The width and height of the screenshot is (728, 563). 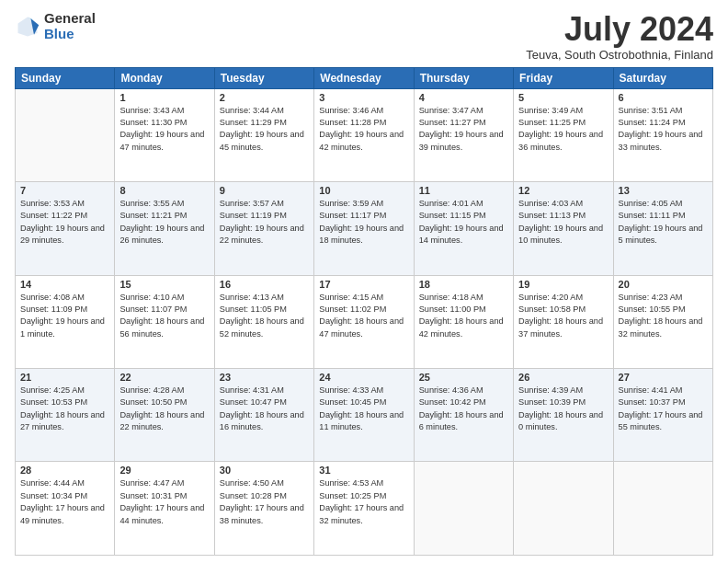 I want to click on calendar-cell: 25Sunrise: 4:36 AM Sunset: 10:42 PM Dayl…, so click(x=463, y=416).